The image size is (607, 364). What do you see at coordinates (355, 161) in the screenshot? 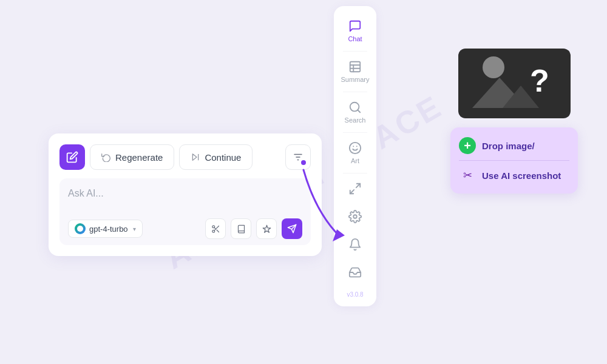
I see `sidebar-art-label: Art` at bounding box center [355, 161].